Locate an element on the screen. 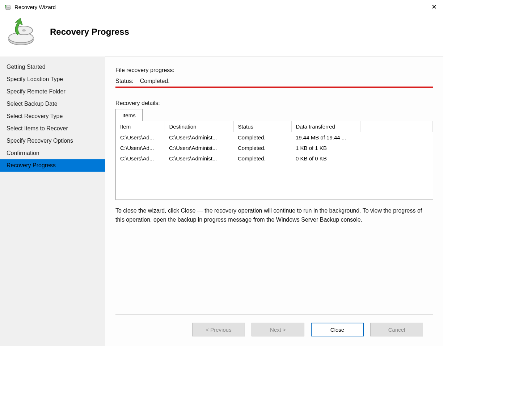  file-recovery-progress-label: File recovery progress: is located at coordinates (274, 70).